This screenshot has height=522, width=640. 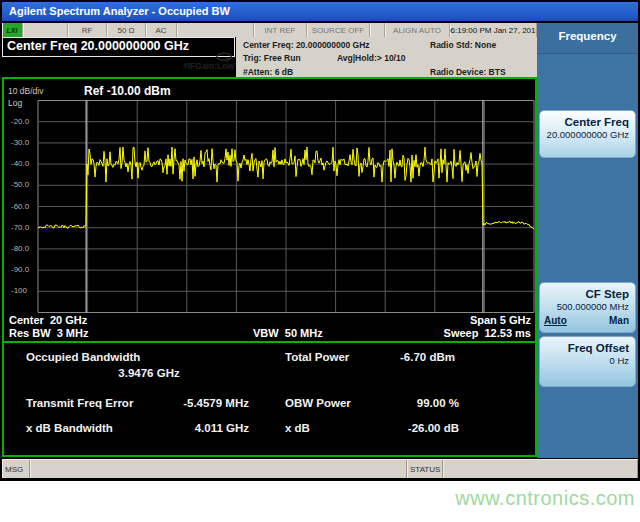 I want to click on xdb-value: -26.00 dB, so click(x=412, y=428).